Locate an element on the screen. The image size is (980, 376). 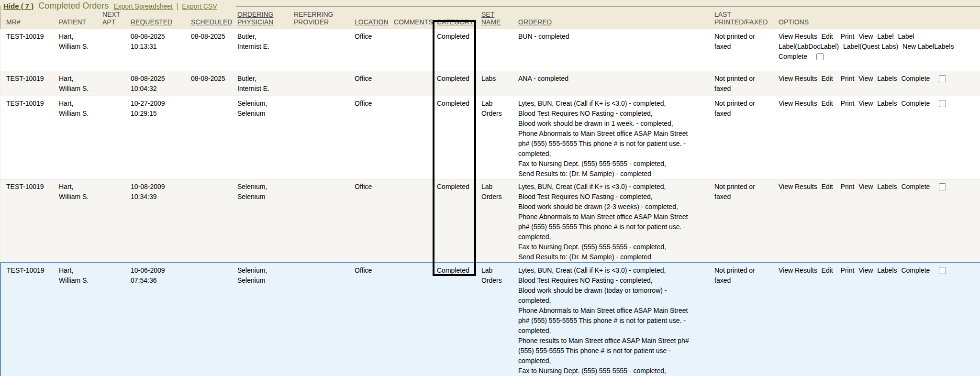
labdoclabel-link: Label(LabDocLabel) is located at coordinates (809, 46).